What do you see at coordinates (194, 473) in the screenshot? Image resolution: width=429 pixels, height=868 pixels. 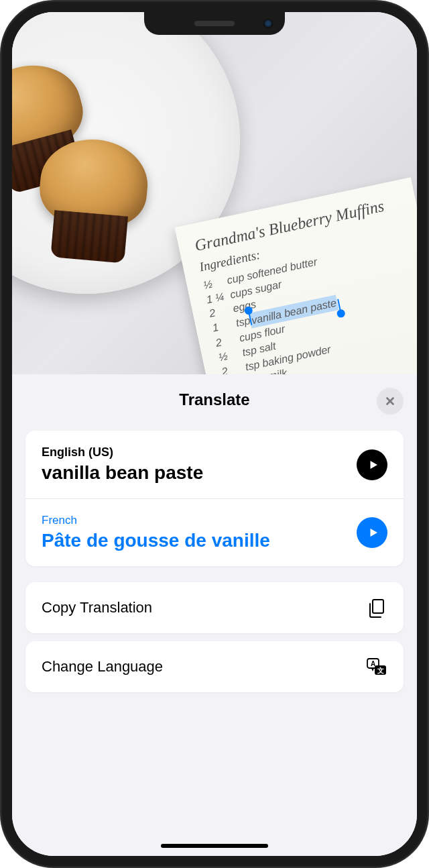 I see `source-text: vanilla bean paste` at bounding box center [194, 473].